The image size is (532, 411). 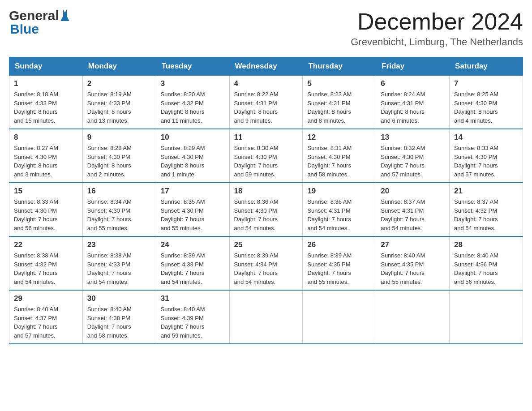 What do you see at coordinates (46, 156) in the screenshot?
I see `calendar-cell: 8 Sunrise: 8:27 AMSunset: 4:30 PMDayligh…` at bounding box center [46, 156].